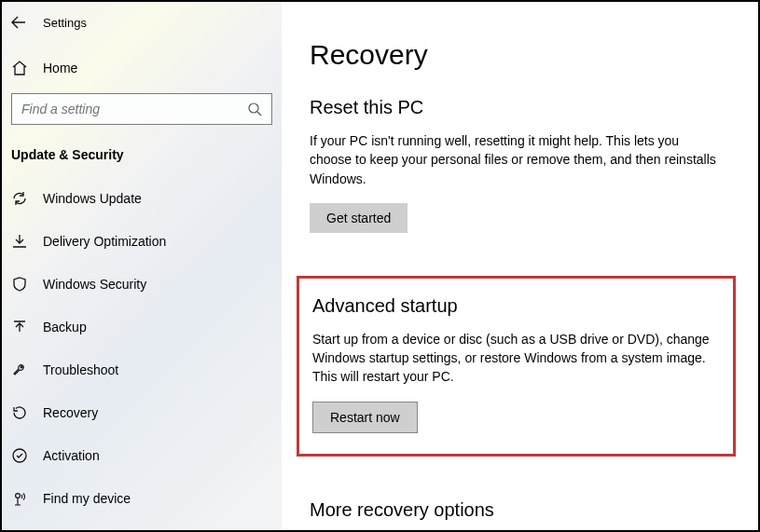 The height and width of the screenshot is (532, 760). What do you see at coordinates (65, 22) in the screenshot?
I see `app-title: Settings` at bounding box center [65, 22].